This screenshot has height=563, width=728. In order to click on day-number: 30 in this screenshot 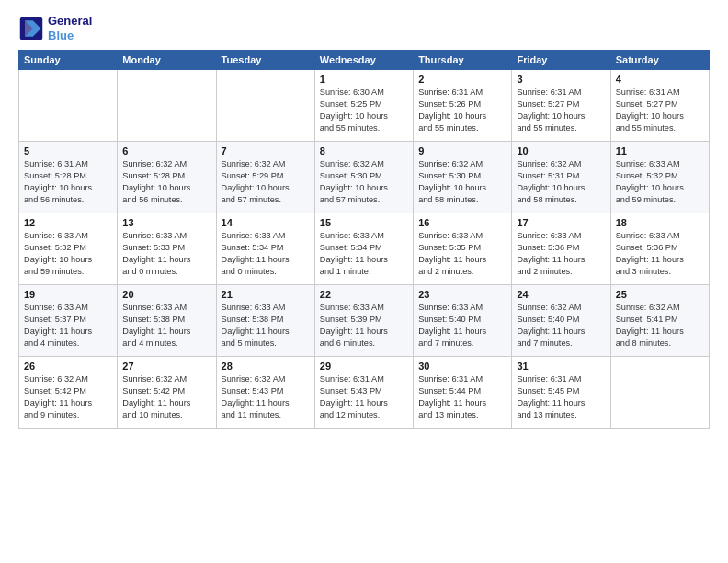, I will do `click(462, 366)`.